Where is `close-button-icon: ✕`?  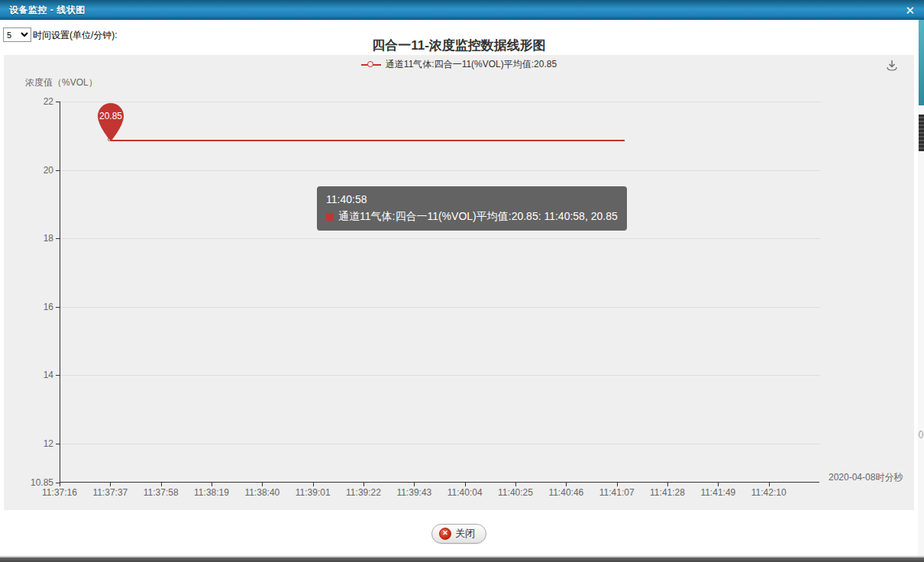 close-button-icon: ✕ is located at coordinates (445, 534).